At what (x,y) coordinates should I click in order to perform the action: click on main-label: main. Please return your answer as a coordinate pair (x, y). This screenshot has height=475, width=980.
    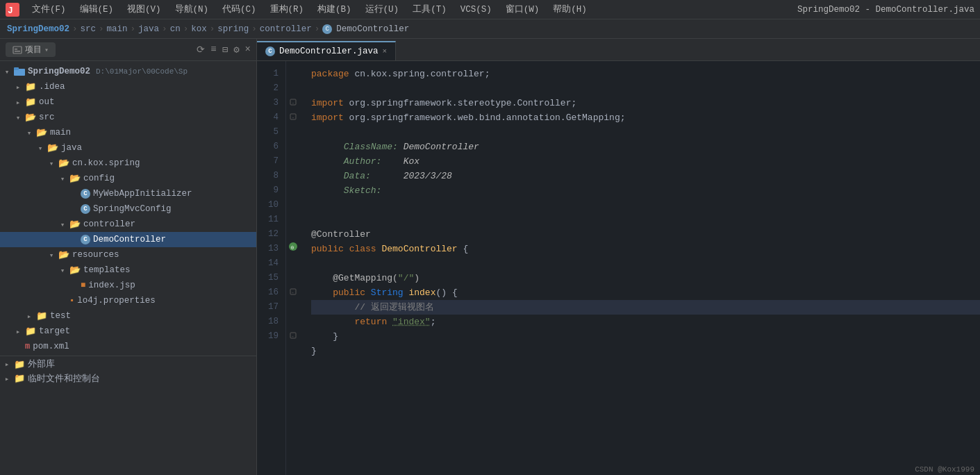
    Looking at the image, I should click on (60, 133).